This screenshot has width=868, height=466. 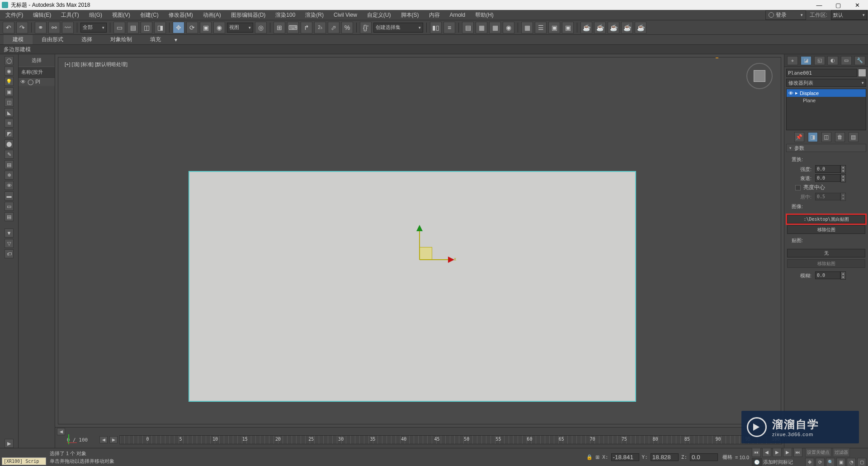 I want to click on login-dropdown: 登录 ▾, so click(x=786, y=15).